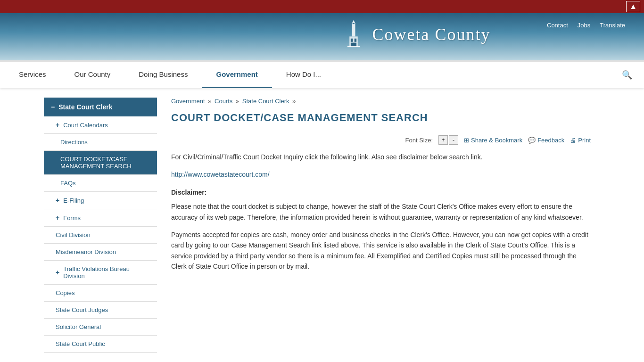 The width and height of the screenshot is (644, 362). Describe the element at coordinates (322, 7) in the screenshot. I see `top-bar: ▲` at that location.